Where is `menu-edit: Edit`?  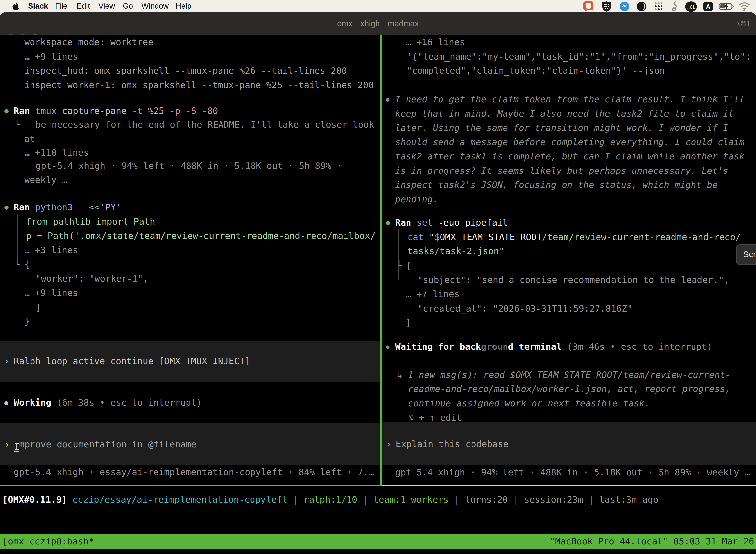
menu-edit: Edit is located at coordinates (83, 6).